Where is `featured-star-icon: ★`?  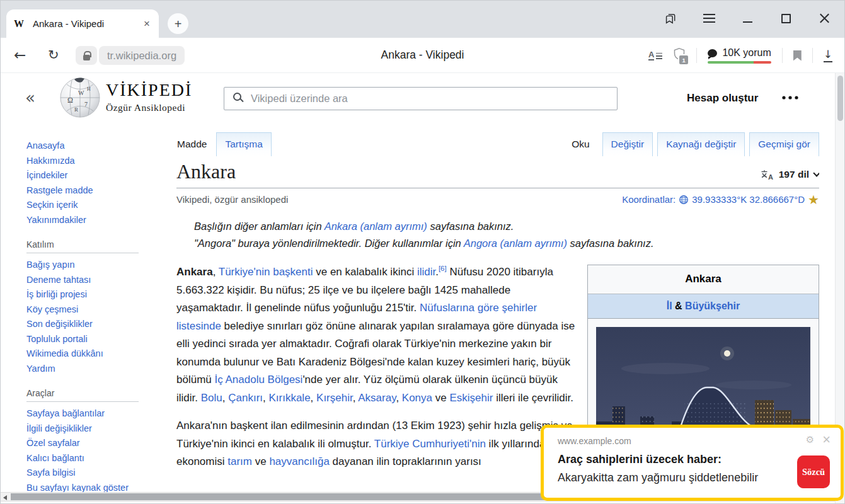
featured-star-icon: ★ is located at coordinates (813, 200).